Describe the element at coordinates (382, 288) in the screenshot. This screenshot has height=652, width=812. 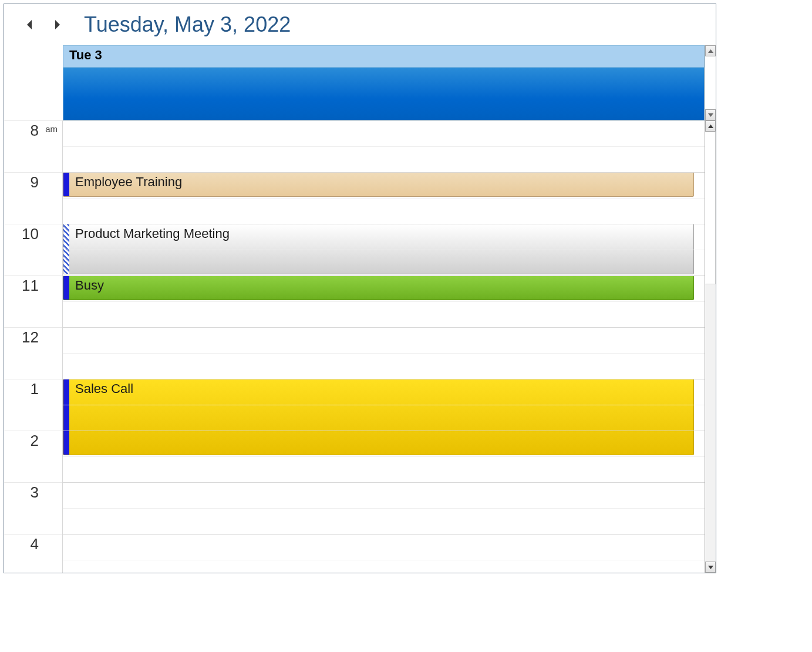
I see `event-title: Busy` at that location.